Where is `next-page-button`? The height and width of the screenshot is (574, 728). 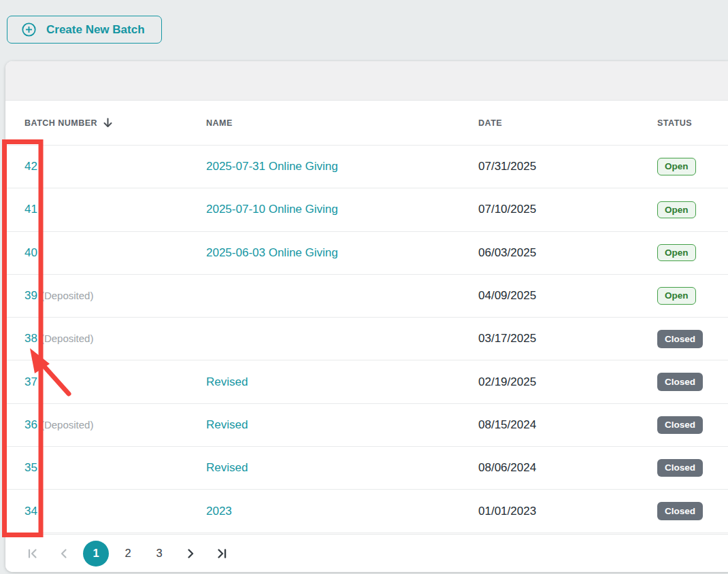 next-page-button is located at coordinates (191, 554).